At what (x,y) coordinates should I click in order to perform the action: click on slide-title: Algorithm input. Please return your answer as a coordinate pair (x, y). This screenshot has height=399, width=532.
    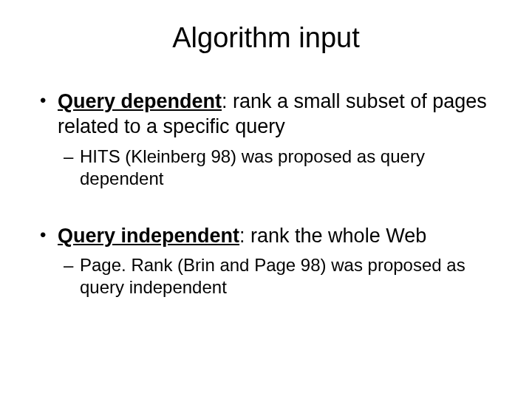
    Looking at the image, I should click on (266, 38).